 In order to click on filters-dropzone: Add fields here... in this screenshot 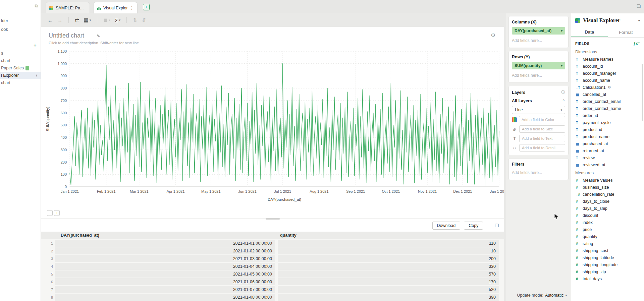, I will do `click(539, 173)`.